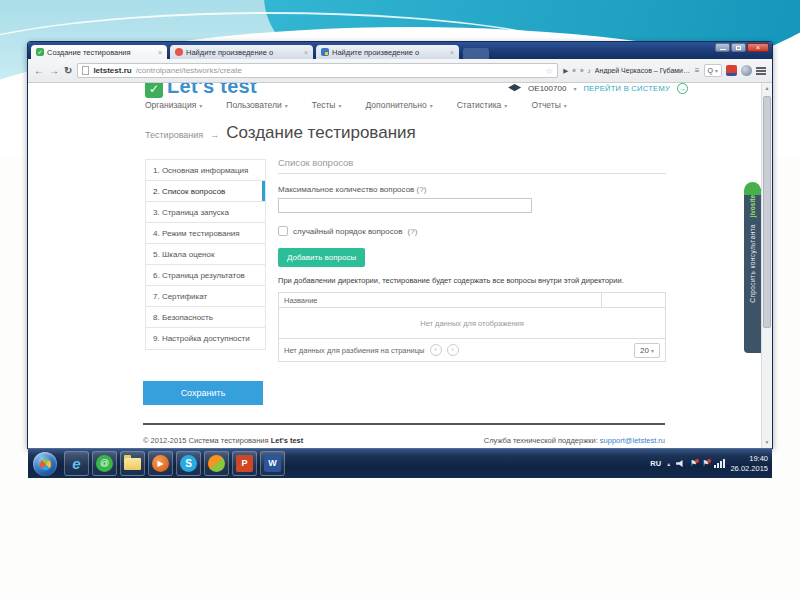 This screenshot has width=800, height=600. What do you see at coordinates (322, 258) in the screenshot?
I see `add-questions-button: Добавить вопросы` at bounding box center [322, 258].